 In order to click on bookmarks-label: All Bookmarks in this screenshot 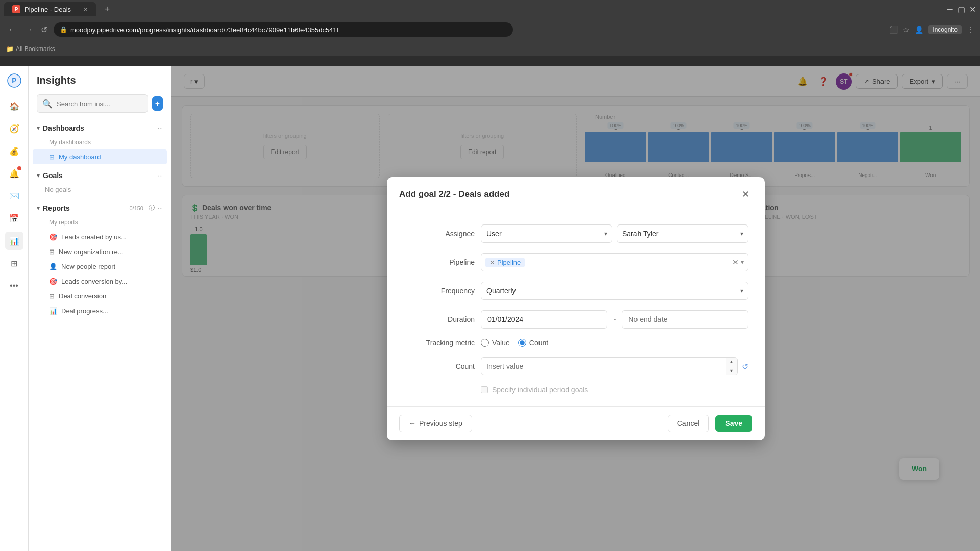, I will do `click(36, 49)`.